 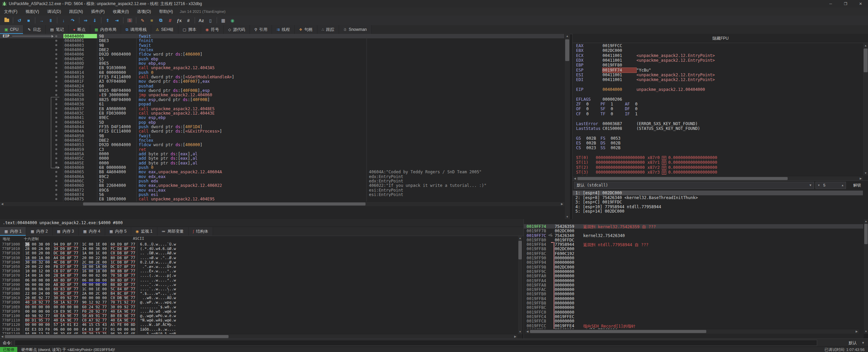 I want to click on tab-seh-chain: ⚠SEH链, so click(x=165, y=30).